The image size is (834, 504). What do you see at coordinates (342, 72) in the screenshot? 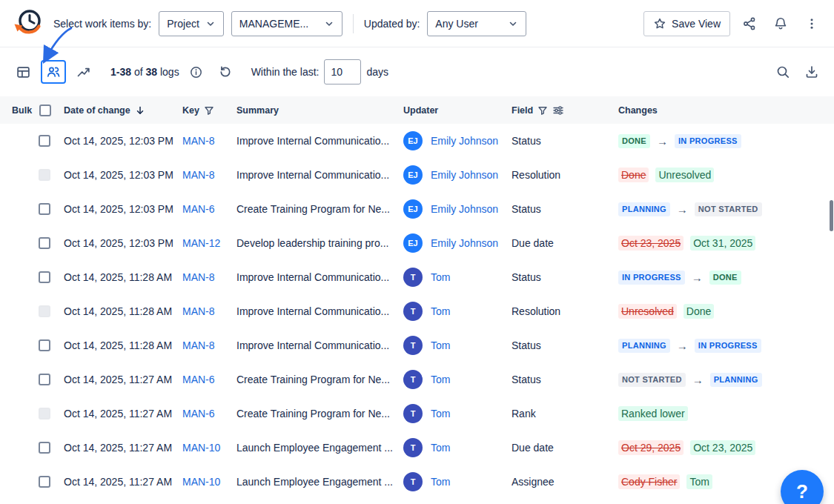
I see `within-days-input` at bounding box center [342, 72].